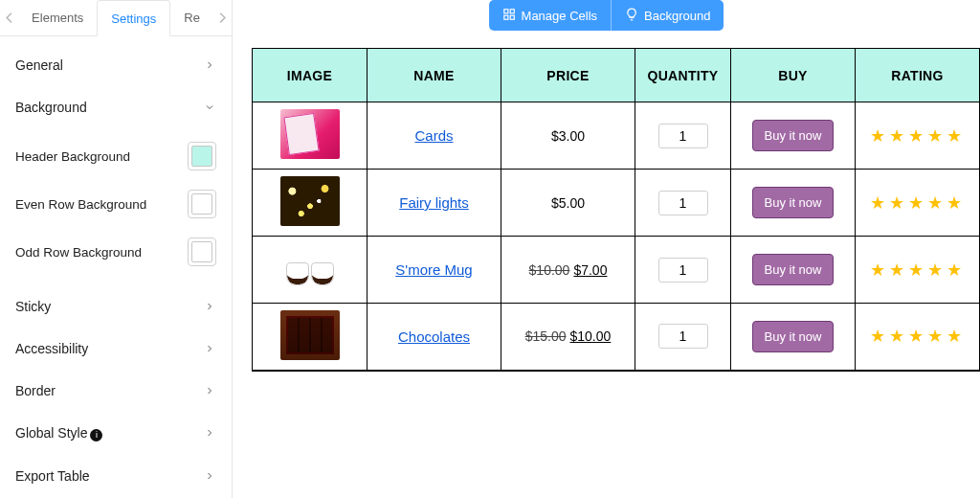 The image size is (980, 498). I want to click on price-current: $3.00, so click(568, 136).